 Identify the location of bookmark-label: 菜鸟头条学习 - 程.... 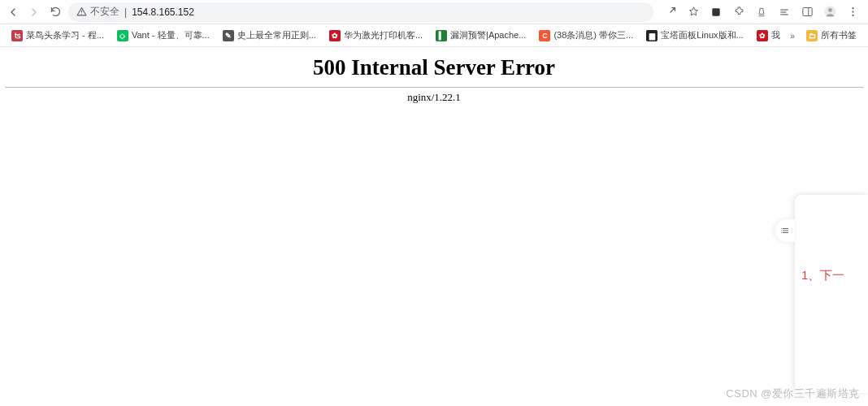
(65, 36).